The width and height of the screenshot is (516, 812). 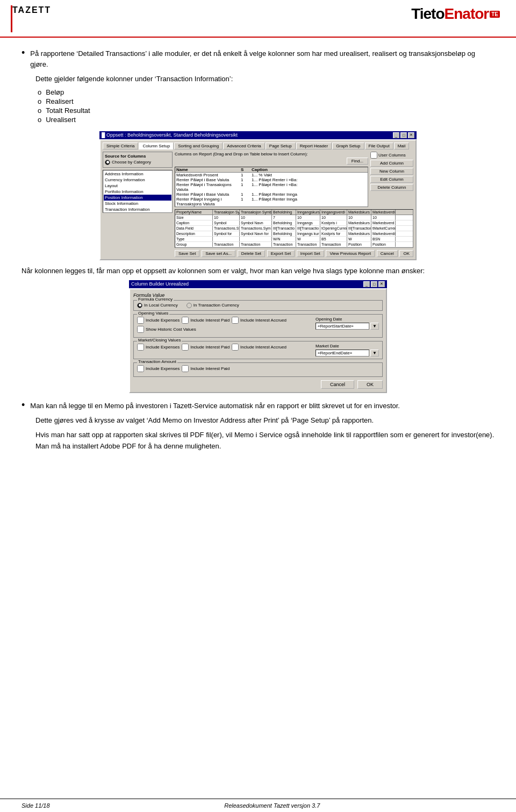 What do you see at coordinates (262, 59) in the screenshot?
I see `bullet-text-1: På rapportene ‘Detailed Transactions’ i …` at bounding box center [262, 59].